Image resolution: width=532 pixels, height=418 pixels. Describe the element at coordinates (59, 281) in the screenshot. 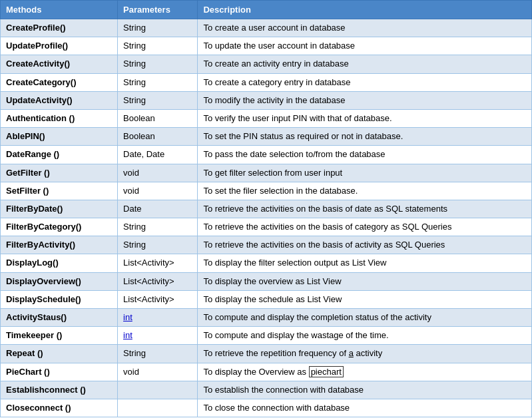

I see `method-cell: DisplayOverview()` at that location.